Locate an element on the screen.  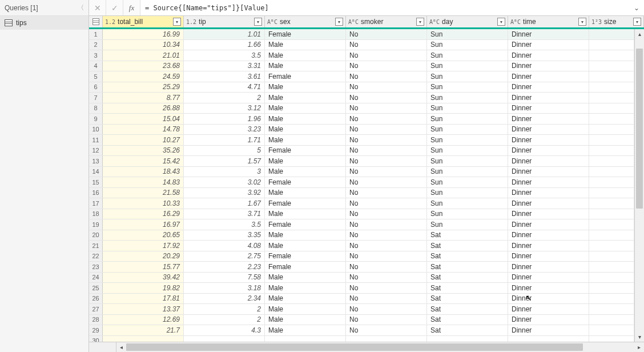
row-number: 27 is located at coordinates (96, 309).